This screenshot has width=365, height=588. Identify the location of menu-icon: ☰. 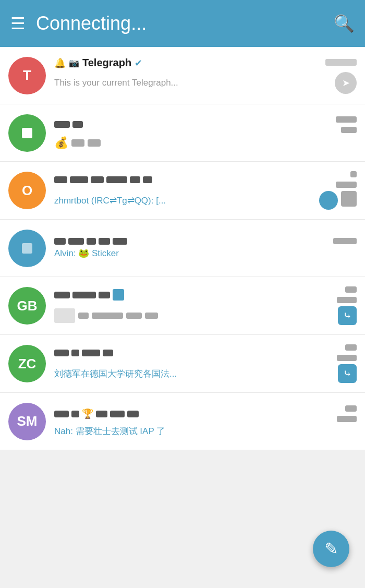
(18, 23).